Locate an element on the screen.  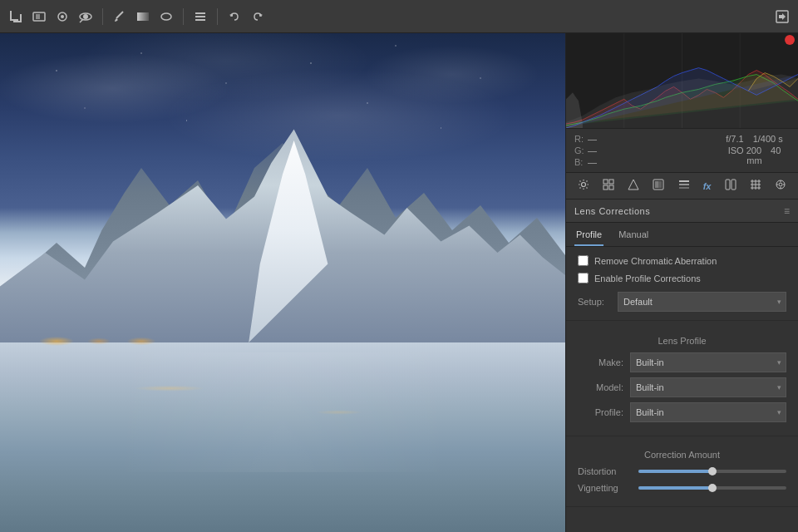
distortion-thumb is located at coordinates (712, 471).